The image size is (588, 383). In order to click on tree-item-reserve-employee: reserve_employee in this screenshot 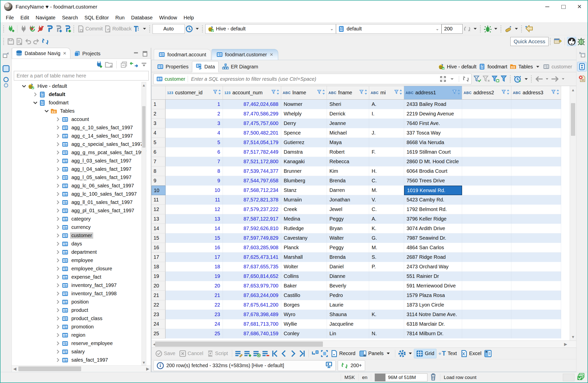, I will do `click(81, 344)`.